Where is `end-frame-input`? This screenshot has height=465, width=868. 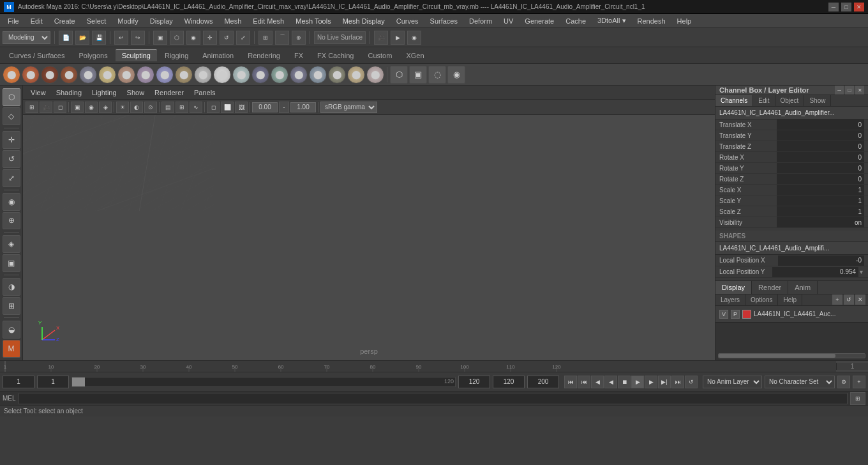 end-frame-input is located at coordinates (474, 382).